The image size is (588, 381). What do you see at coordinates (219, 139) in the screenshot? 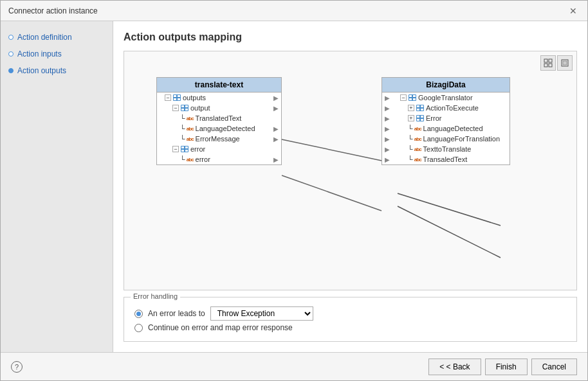
I see `tree-row-error-message: └ abc ErrorMessage ▶` at bounding box center [219, 139].